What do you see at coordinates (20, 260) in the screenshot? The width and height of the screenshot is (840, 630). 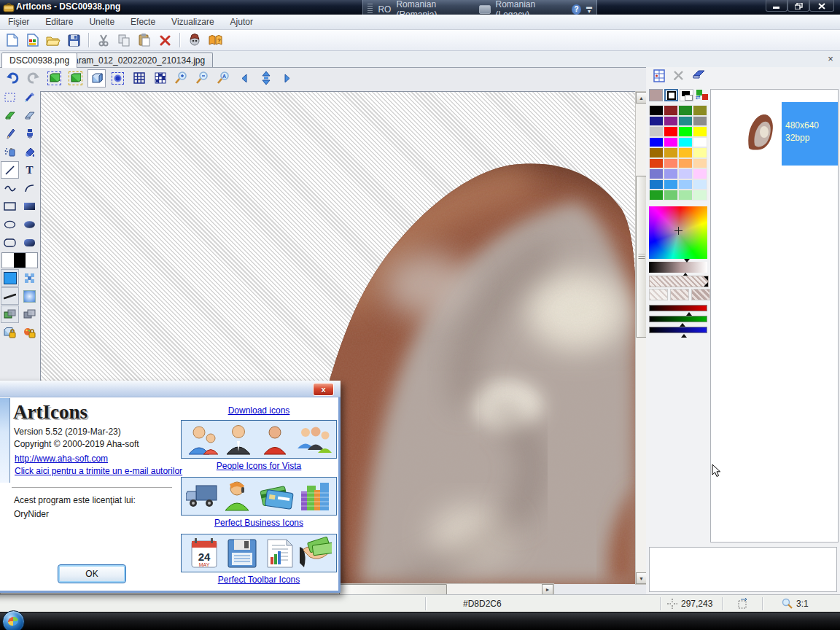 I see `fg-bg-color-swatch` at bounding box center [20, 260].